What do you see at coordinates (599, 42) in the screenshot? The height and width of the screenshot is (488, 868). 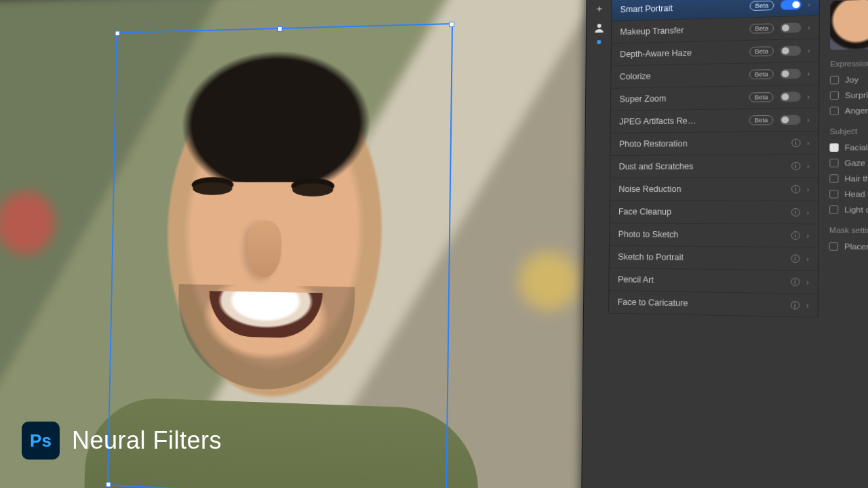 I see `active-indicator-icon` at bounding box center [599, 42].